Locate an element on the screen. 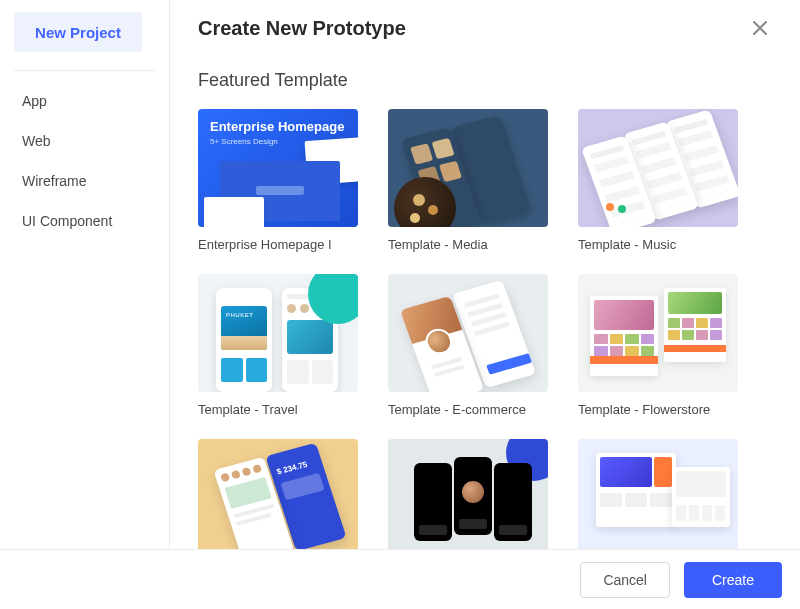 This screenshot has width=800, height=609. sidebar-item-ui-component: UI Component is located at coordinates (84, 221).